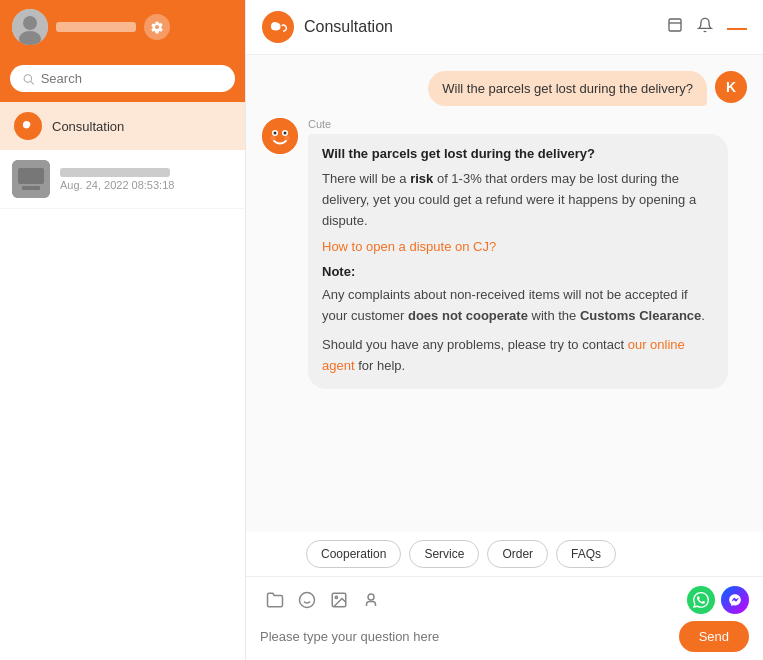 This screenshot has width=763, height=660. What do you see at coordinates (714, 636) in the screenshot?
I see `send-button: Send` at bounding box center [714, 636].